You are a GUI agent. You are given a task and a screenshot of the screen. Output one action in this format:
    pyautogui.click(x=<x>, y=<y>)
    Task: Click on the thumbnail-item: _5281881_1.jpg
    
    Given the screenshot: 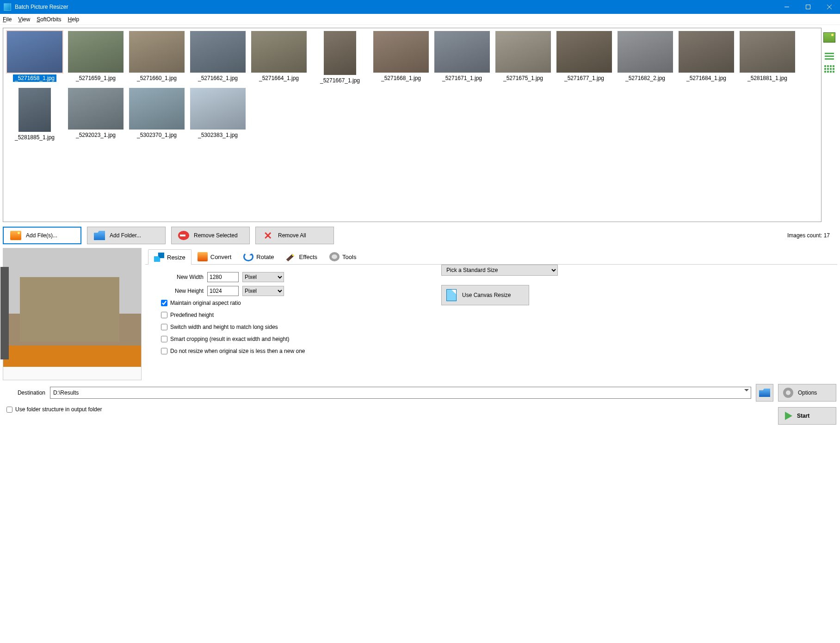 What is the action you would take?
    pyautogui.click(x=767, y=57)
    